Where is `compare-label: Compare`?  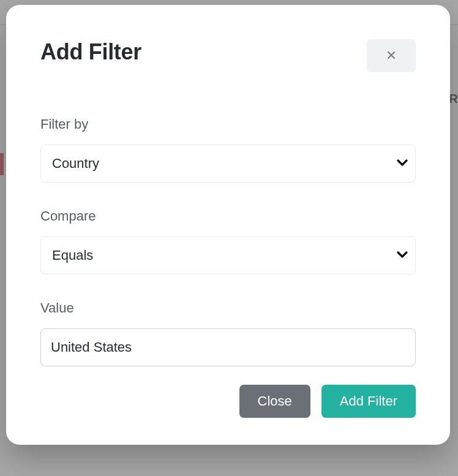 compare-label: Compare is located at coordinates (228, 216).